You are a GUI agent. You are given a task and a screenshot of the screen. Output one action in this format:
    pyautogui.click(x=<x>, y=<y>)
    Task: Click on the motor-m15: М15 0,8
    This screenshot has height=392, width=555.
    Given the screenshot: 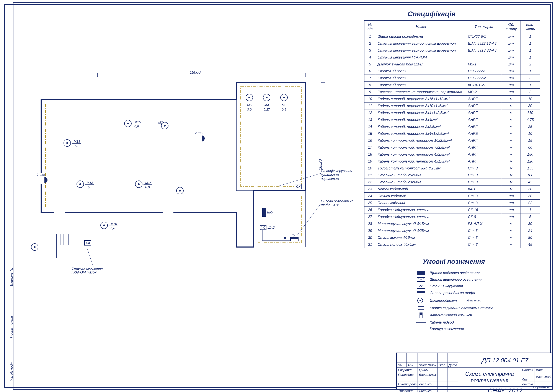 What is the action you would take?
    pyautogui.click(x=133, y=124)
    